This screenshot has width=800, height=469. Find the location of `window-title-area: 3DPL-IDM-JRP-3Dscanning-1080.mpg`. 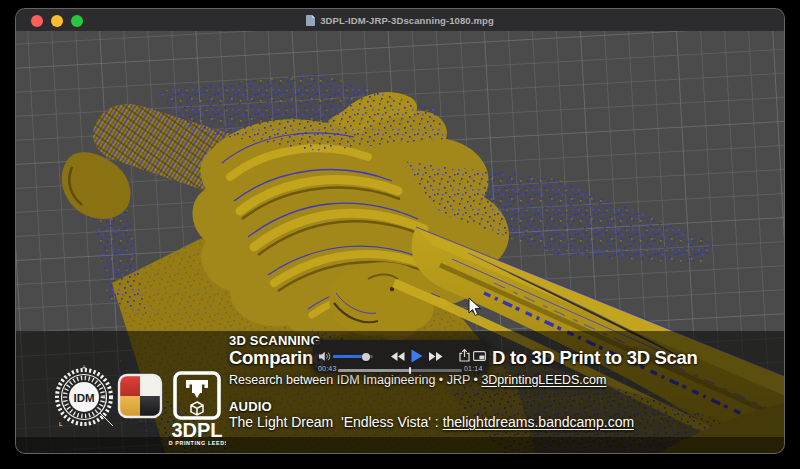

window-title-area: 3DPL-IDM-JRP-3Dscanning-1080.mpg is located at coordinates (400, 20).